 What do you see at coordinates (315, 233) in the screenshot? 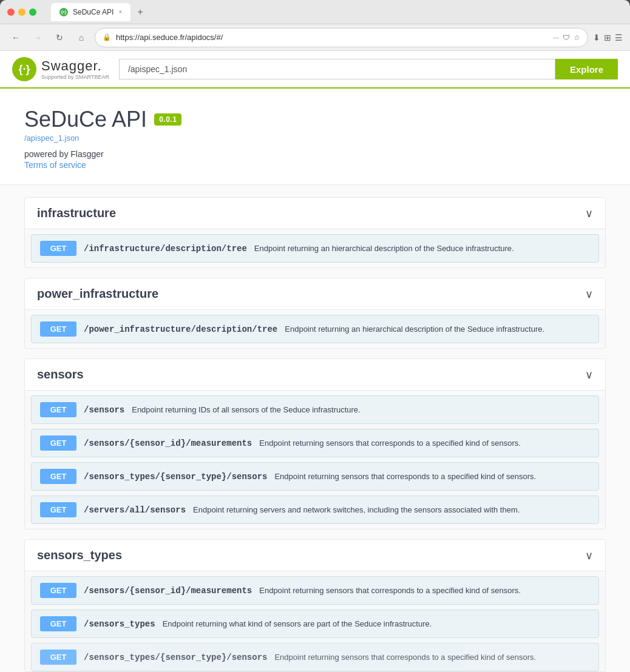
I see `section-infrastructure: infrastructure ∨ GET /infrastructure/des…` at bounding box center [315, 233].